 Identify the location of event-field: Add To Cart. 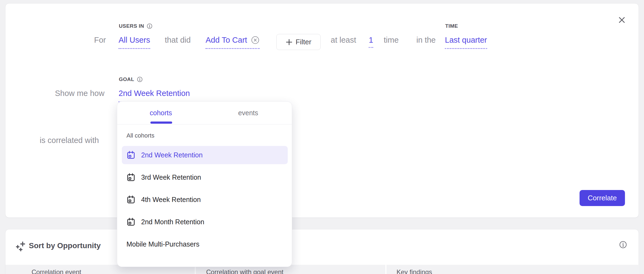
(233, 42).